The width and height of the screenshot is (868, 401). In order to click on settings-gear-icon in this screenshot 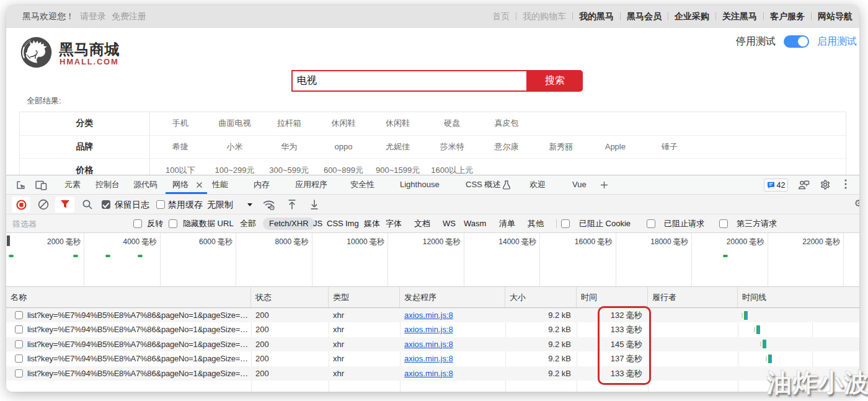, I will do `click(825, 185)`.